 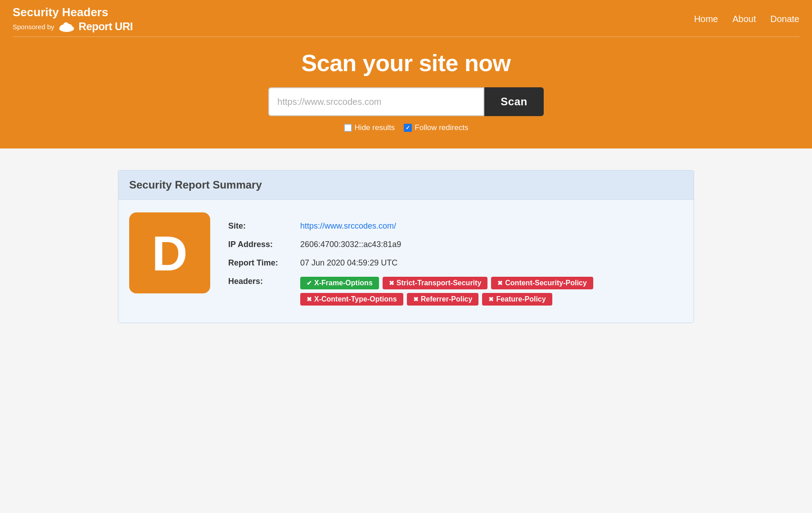 I want to click on badge-icon: ✔, so click(x=309, y=283).